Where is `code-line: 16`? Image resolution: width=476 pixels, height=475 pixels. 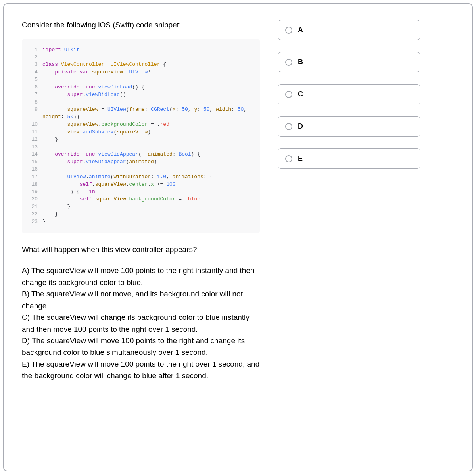 code-line: 16 is located at coordinates (141, 170).